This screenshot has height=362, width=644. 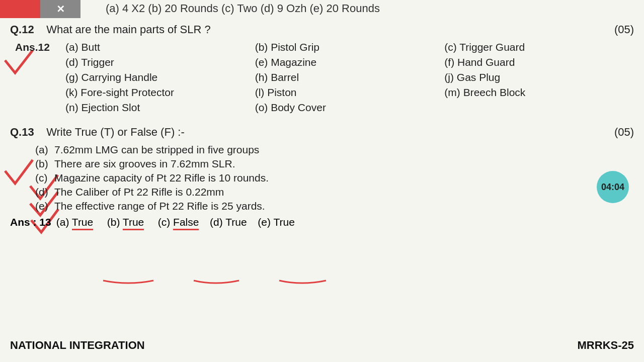 I want to click on q12-a: (a) Butt, so click(x=160, y=47).